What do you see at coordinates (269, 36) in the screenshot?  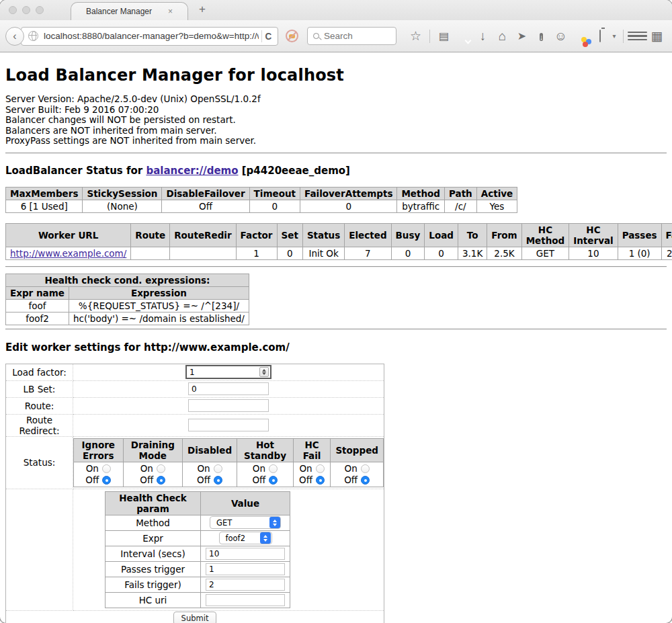 I see `reload-icon: C` at bounding box center [269, 36].